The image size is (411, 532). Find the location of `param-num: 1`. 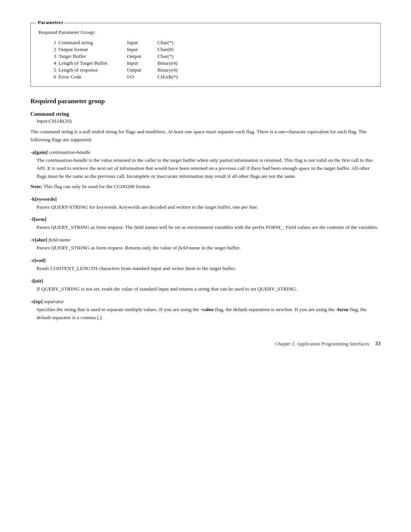

param-num: 1 is located at coordinates (56, 43).